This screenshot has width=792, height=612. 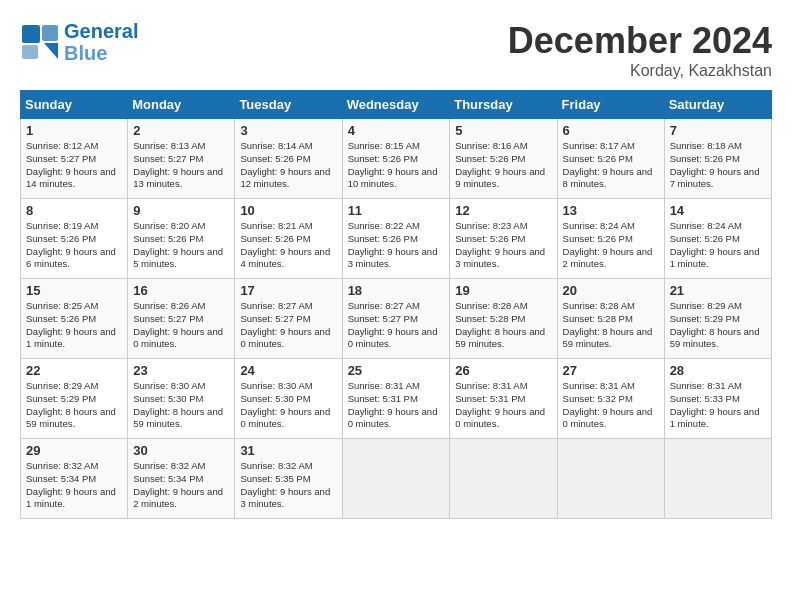 I want to click on day-info: Sunrise: 8:25 AMSunset: 5:26 PMDaylight:…, so click(x=71, y=324).